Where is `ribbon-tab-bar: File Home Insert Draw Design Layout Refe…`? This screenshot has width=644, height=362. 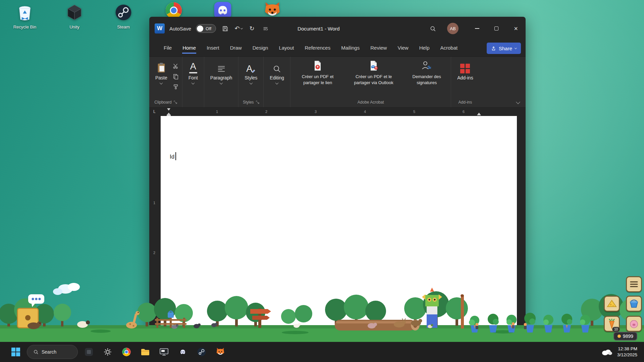
ribbon-tab-bar: File Home Insert Draw Design Layout Refe… is located at coordinates (337, 48).